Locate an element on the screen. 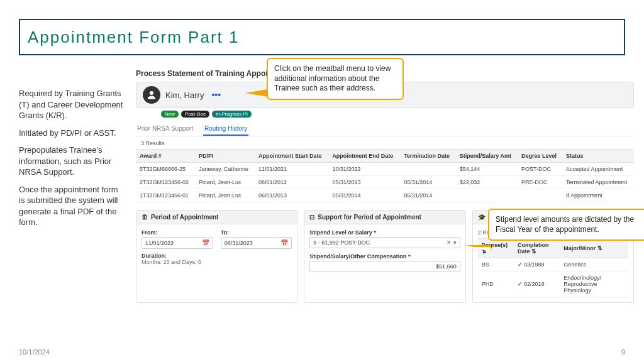 Image resolution: width=644 pixels, height=362 pixels. avatar-icon is located at coordinates (152, 95).